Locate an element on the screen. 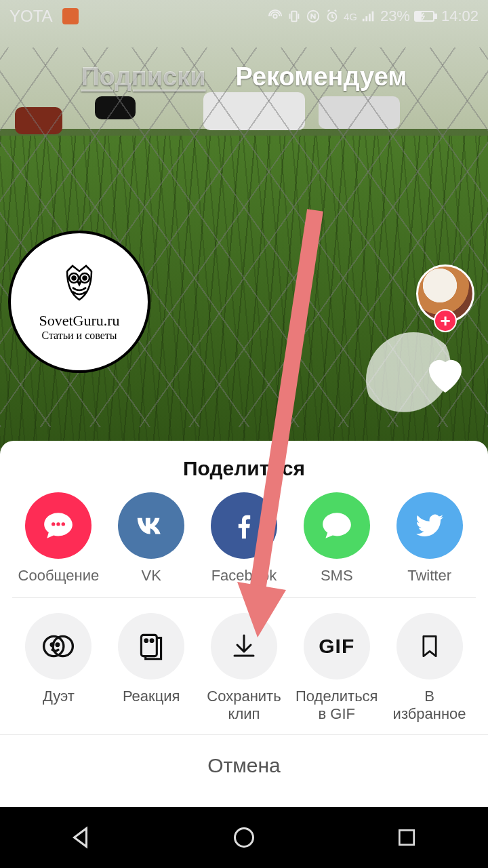 The height and width of the screenshot is (868, 488). hotspot-icon is located at coordinates (275, 16).